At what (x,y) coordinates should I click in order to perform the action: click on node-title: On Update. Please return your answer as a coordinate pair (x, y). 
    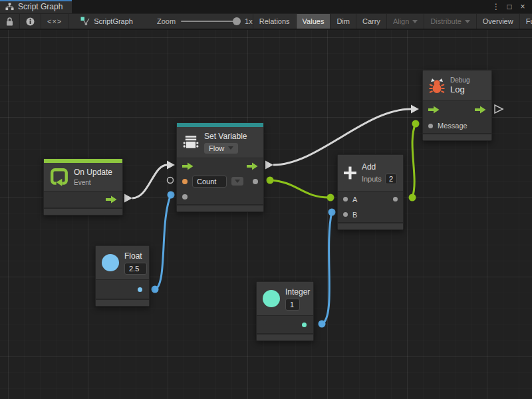
    Looking at the image, I should click on (93, 172).